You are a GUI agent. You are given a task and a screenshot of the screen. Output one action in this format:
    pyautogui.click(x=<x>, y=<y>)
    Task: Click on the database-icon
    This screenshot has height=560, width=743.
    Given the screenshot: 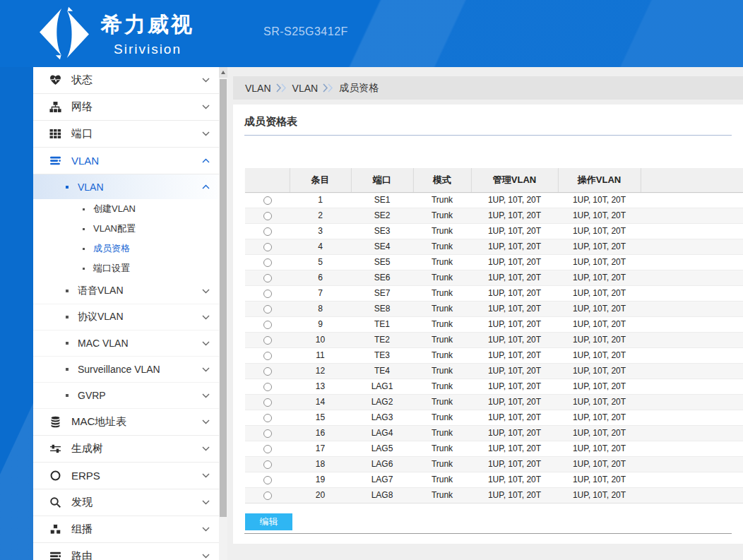 What is the action you would take?
    pyautogui.click(x=56, y=422)
    